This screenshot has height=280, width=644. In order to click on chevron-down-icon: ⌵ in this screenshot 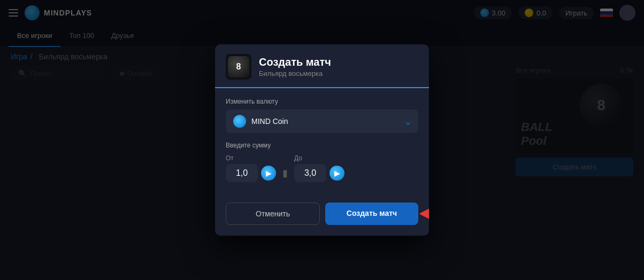, I will do `click(408, 122)`.